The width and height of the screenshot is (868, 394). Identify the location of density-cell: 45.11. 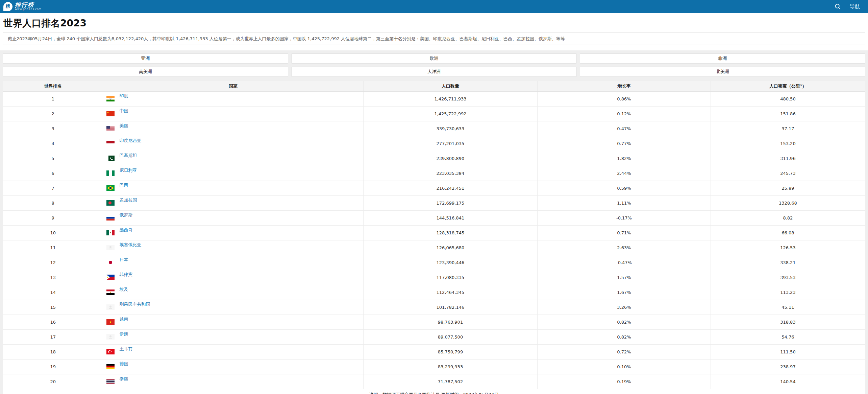
(788, 307).